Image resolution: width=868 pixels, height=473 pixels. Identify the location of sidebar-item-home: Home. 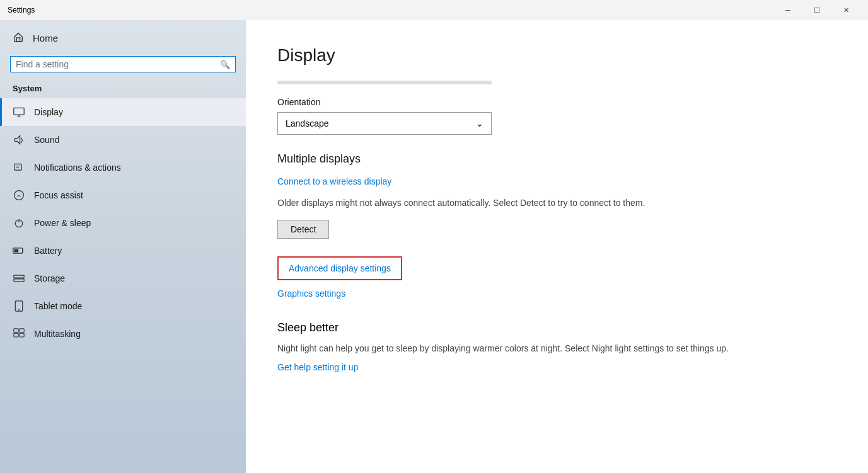
(123, 37).